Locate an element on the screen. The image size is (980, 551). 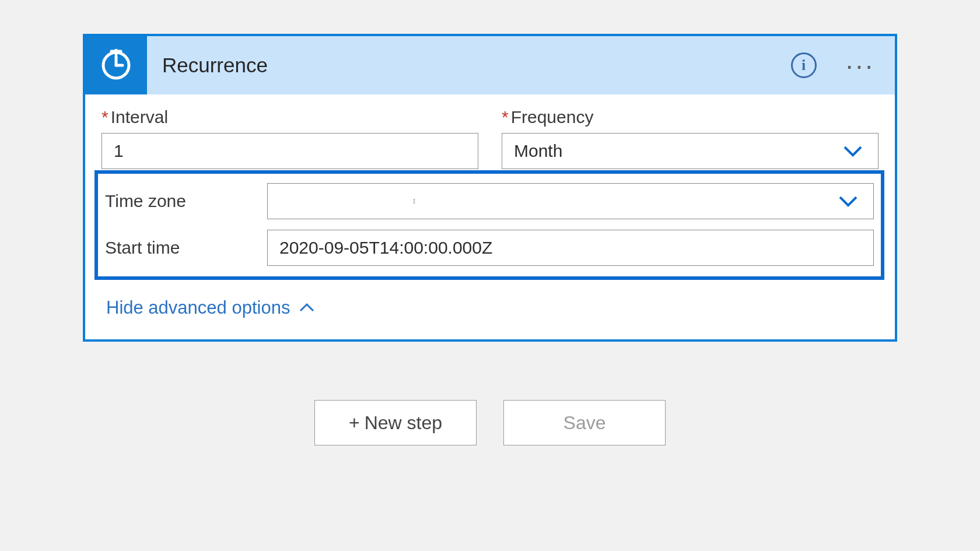
interval-field: *Interval is located at coordinates (290, 138).